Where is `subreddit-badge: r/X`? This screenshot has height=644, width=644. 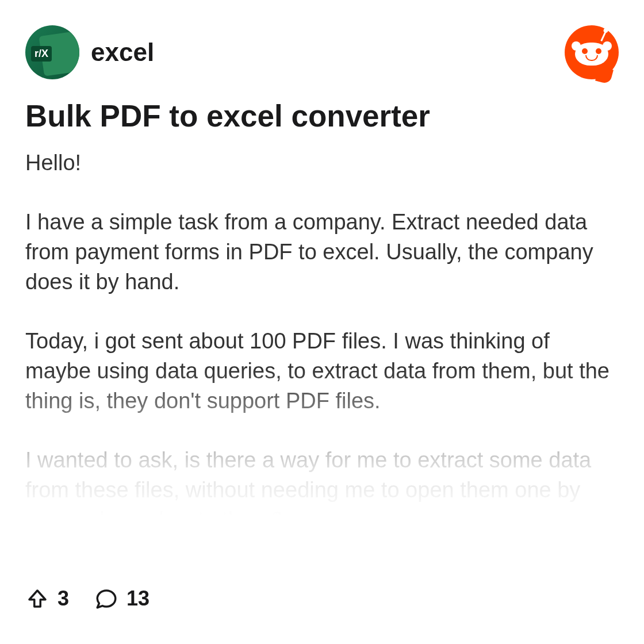
subreddit-badge: r/X is located at coordinates (41, 54).